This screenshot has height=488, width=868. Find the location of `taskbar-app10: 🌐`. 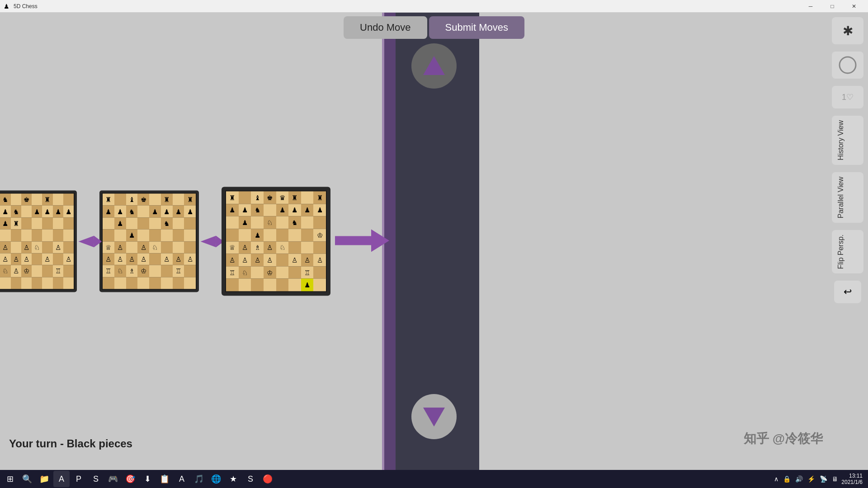

taskbar-app10: 🌐 is located at coordinates (216, 479).